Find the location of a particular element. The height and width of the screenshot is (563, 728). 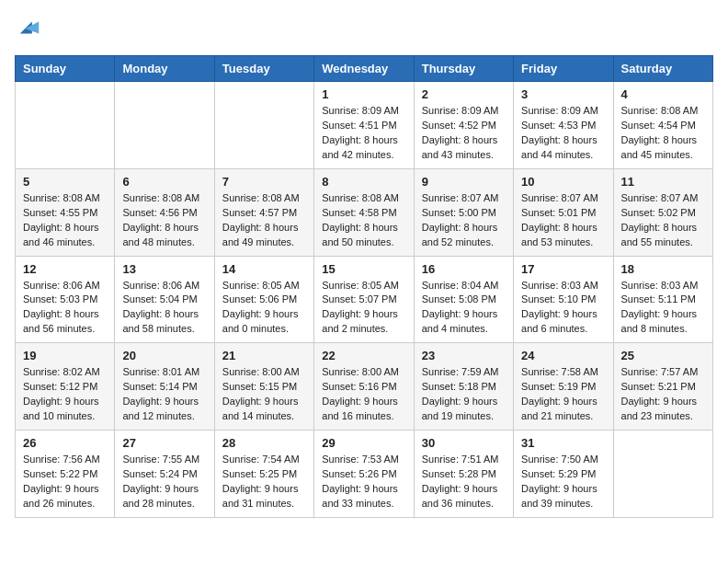

calendar-cell: 1Sunrise: 8:09 AMSunset: 4:51 PMDaylight… is located at coordinates (364, 125).